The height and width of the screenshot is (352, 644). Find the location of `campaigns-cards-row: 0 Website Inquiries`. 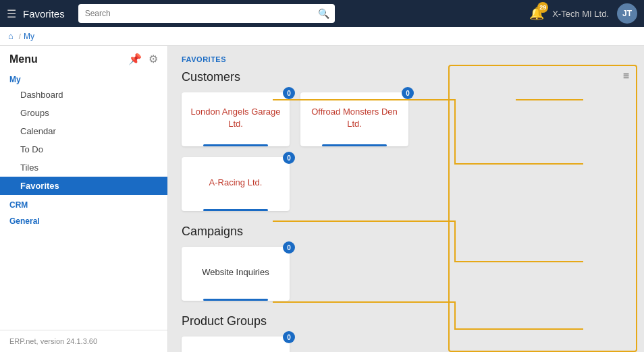

campaigns-cards-row: 0 Website Inquiries is located at coordinates (308, 274).